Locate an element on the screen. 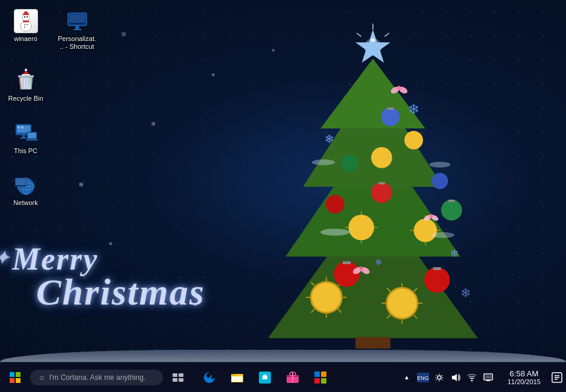 The width and height of the screenshot is (566, 392). winaero-label: winaero is located at coordinates (25, 39).